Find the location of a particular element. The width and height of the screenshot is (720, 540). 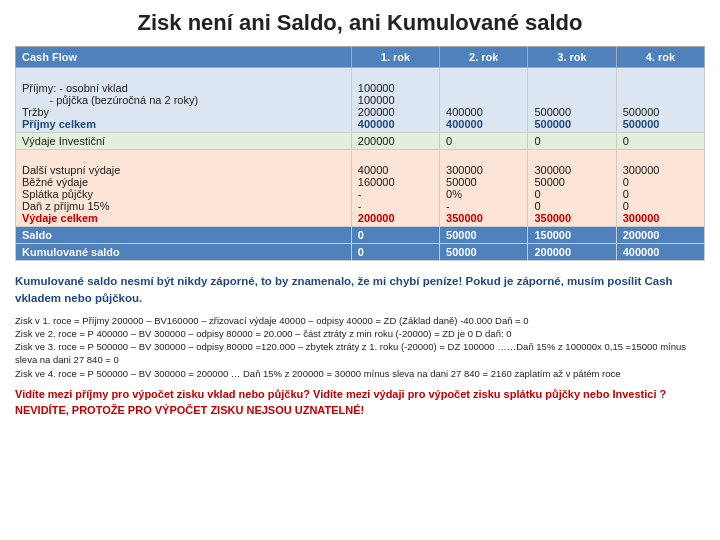

cell-dalsi-rok3: 3000005000000350000 is located at coordinates (572, 188).